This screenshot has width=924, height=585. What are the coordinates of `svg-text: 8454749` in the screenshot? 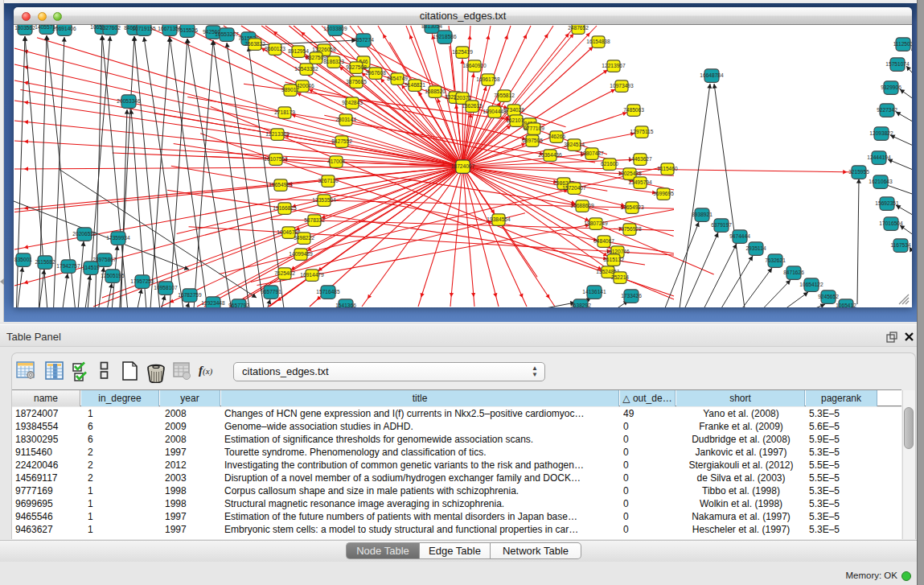 It's located at (397, 79).